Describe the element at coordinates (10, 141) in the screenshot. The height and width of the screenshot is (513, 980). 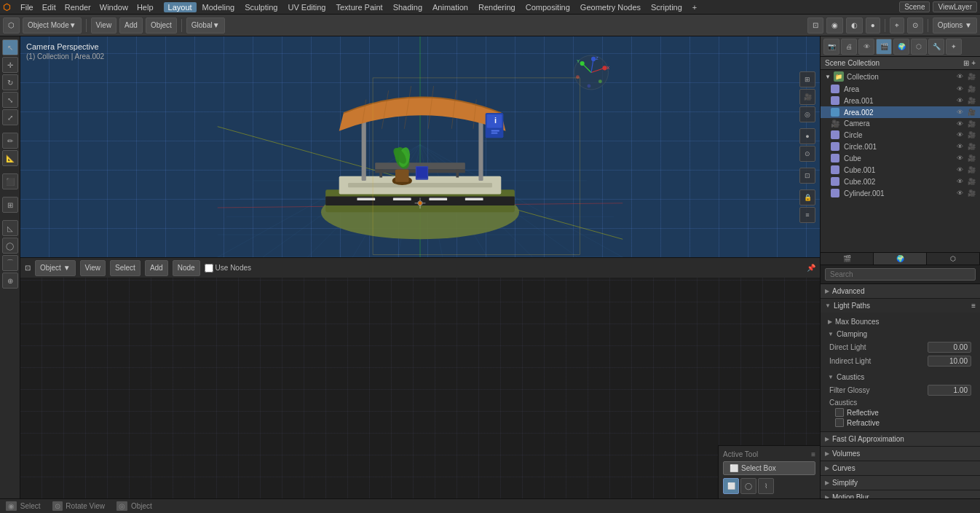
I see `annotate-tool: ✏` at that location.